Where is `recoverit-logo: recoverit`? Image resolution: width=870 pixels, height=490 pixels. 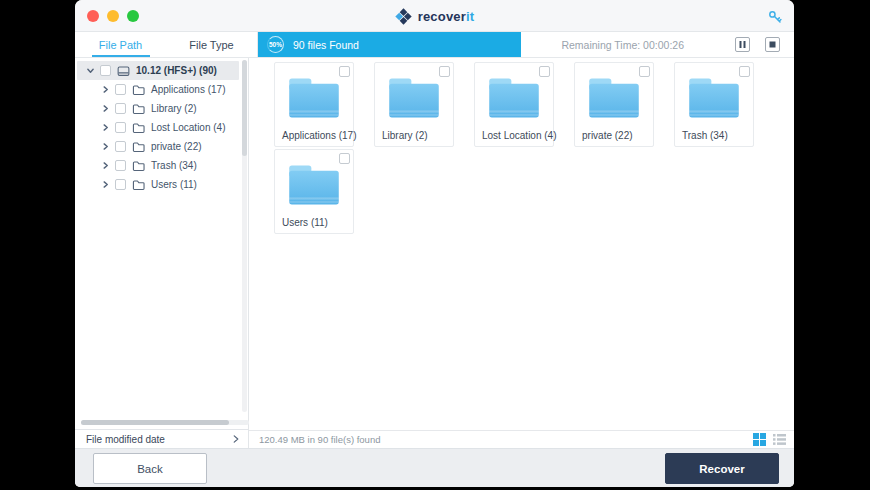 recoverit-logo: recoverit is located at coordinates (434, 16).